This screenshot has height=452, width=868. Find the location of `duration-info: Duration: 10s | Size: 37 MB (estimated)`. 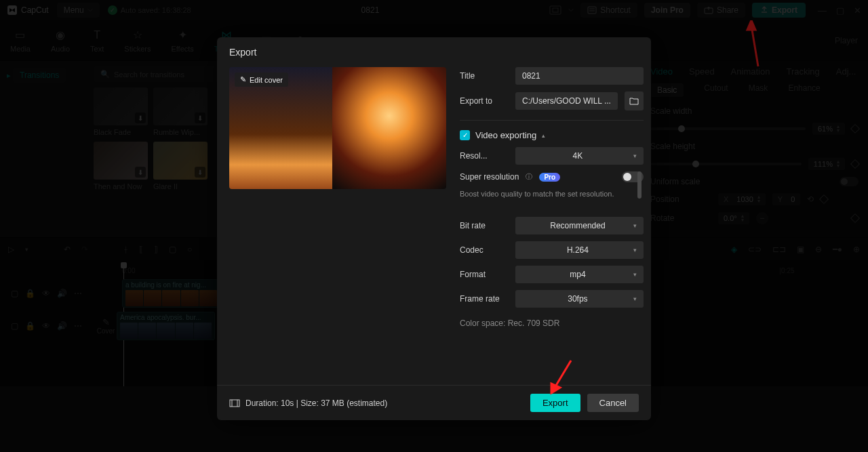

duration-info: Duration: 10s | Size: 37 MB (estimated) is located at coordinates (380, 403).